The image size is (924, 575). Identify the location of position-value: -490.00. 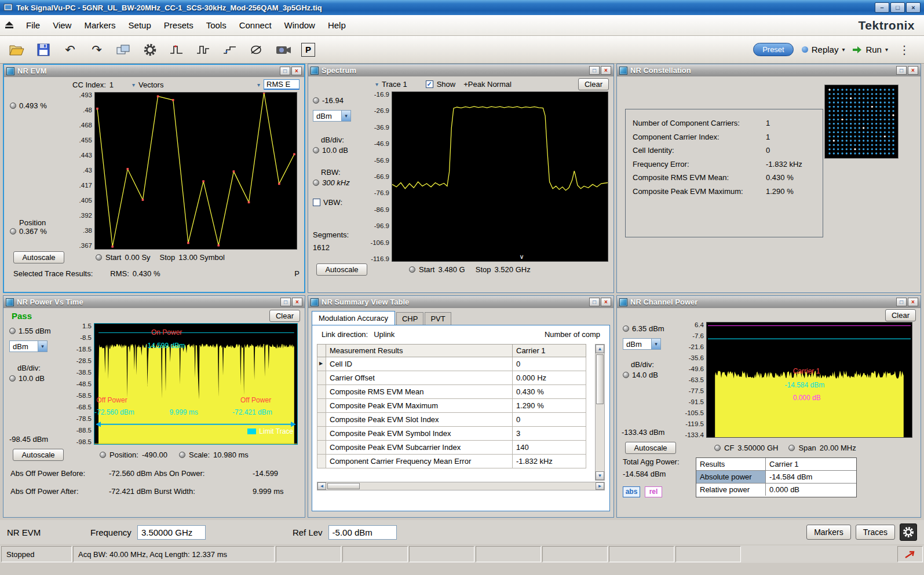
(155, 455).